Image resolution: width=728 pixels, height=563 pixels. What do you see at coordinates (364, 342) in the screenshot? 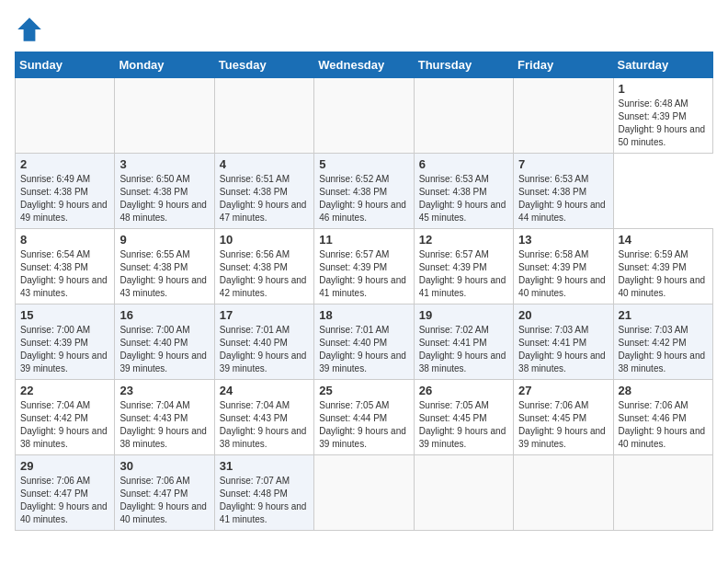
I see `day-cell-18: 18Sunrise: 7:01 AMSunset: 4:40 PMDayligh…` at bounding box center [364, 342].